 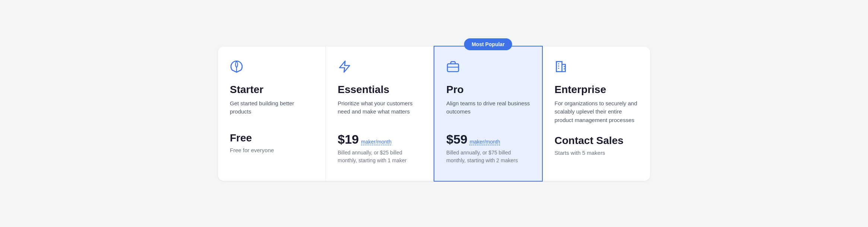 I want to click on price-unit-essentials: maker/month, so click(x=376, y=142).